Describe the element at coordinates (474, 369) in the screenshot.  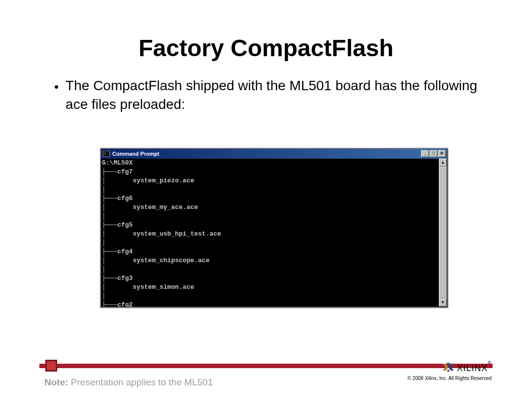
I see `xilinx-wordmark: XILINX®` at that location.